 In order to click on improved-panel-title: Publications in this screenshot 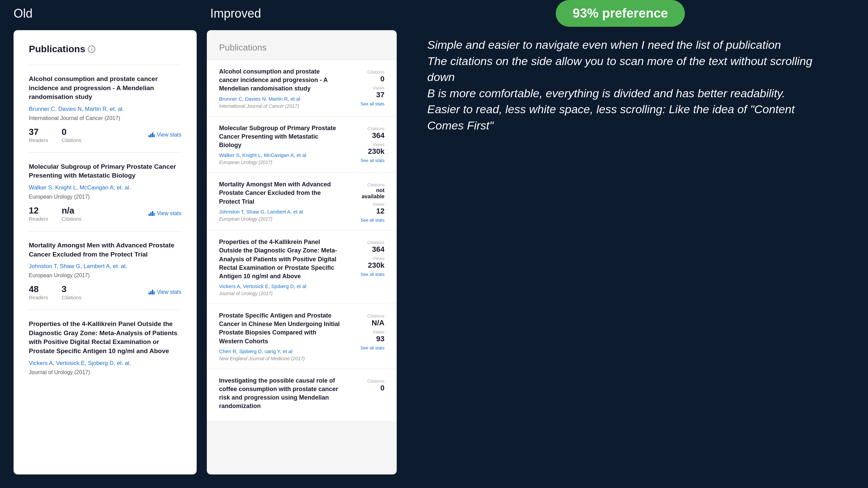, I will do `click(302, 47)`.